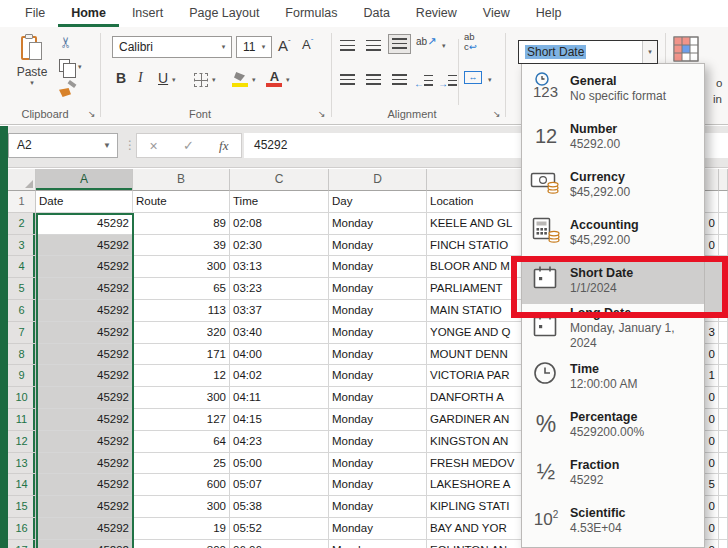  Describe the element at coordinates (280, 289) in the screenshot. I see `cell-time: 03:23` at that location.